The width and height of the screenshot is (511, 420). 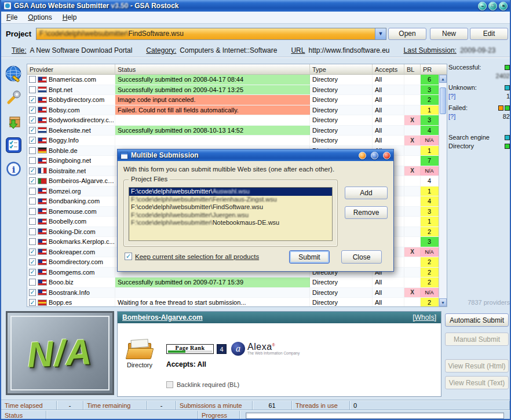 What do you see at coordinates (477, 339) in the screenshot?
I see `manual-submit-button: Manual Submit` at bounding box center [477, 339].